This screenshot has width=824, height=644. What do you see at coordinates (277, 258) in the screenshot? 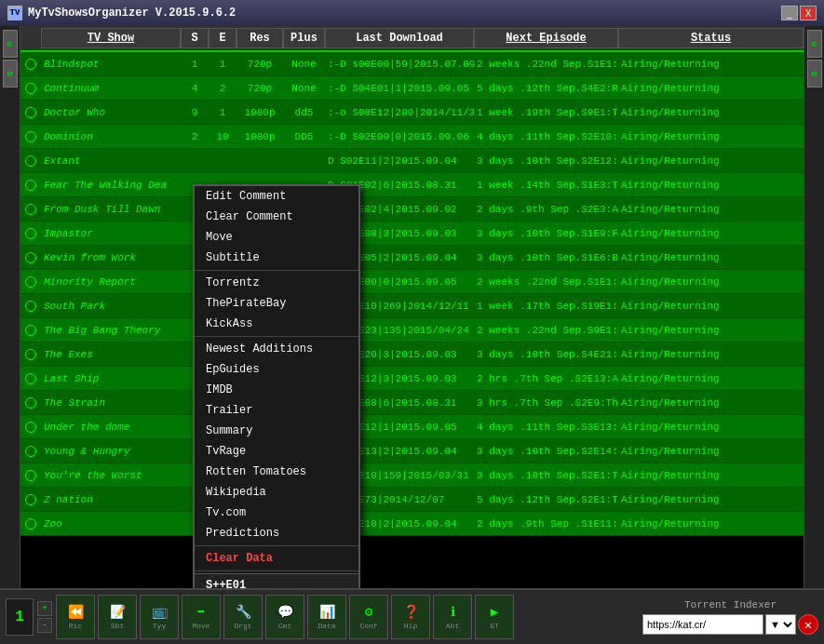
I see `ctx-item-subtitle: Subtitle` at bounding box center [277, 258].